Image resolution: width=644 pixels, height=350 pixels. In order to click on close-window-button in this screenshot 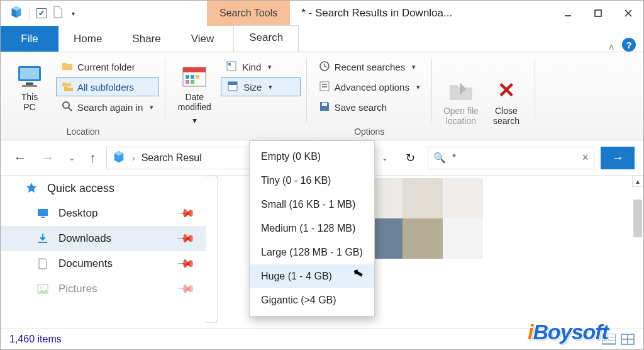, I will do `click(628, 13)`.